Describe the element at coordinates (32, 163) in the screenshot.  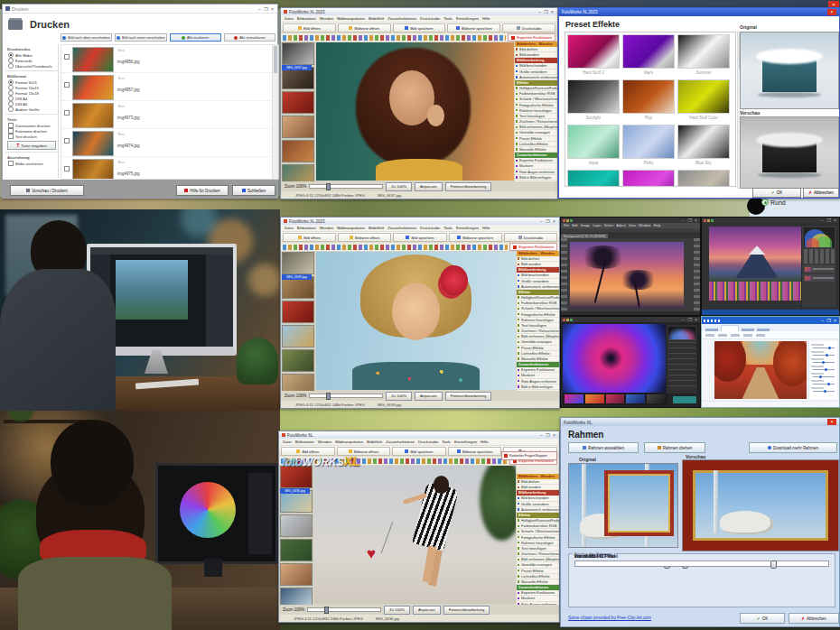
I see `ausrichtung-checkbox: Bilder zentrieren` at that location.